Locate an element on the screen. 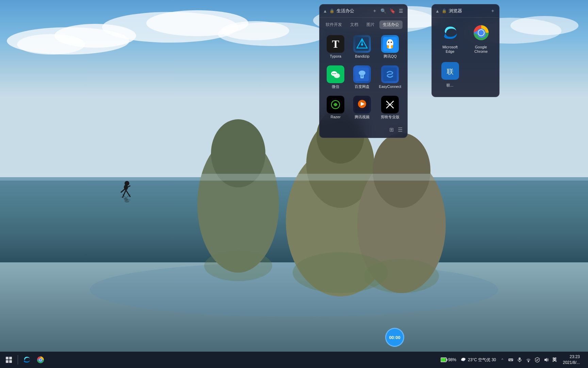  microphone-icon is located at coordinates (520, 360).